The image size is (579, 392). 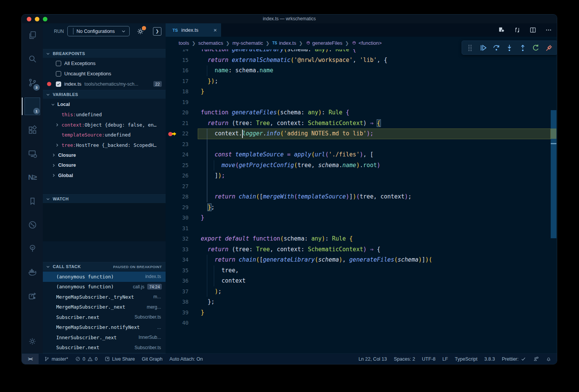 I want to click on code-line: 15 return externalSchematic('@nrwl/works…, so click(x=361, y=60).